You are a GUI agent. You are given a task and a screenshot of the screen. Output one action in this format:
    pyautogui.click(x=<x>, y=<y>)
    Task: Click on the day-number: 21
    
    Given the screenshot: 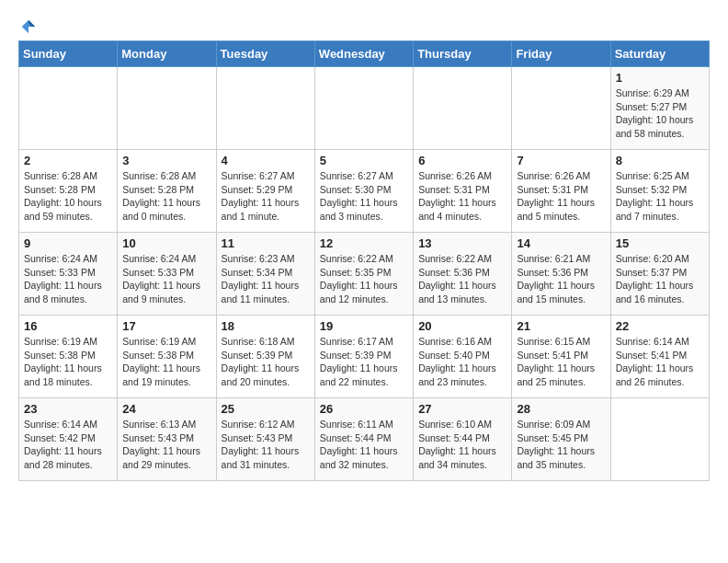 What is the action you would take?
    pyautogui.click(x=561, y=326)
    